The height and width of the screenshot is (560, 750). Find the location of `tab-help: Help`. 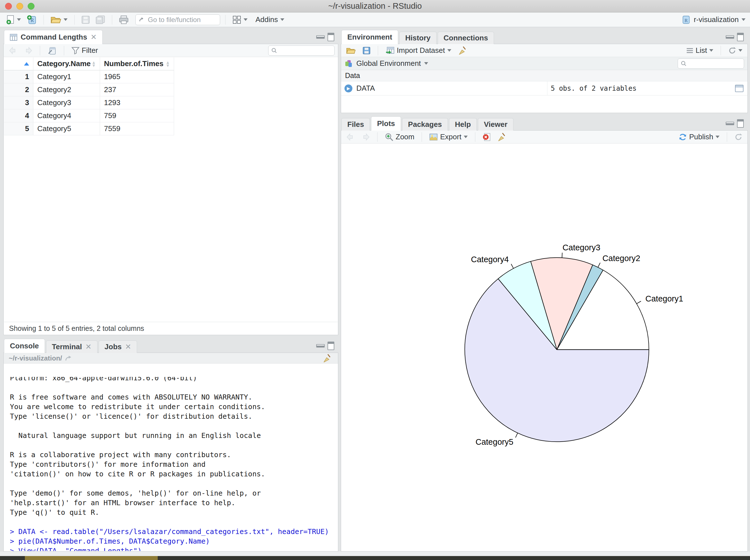

tab-help: Help is located at coordinates (463, 124).